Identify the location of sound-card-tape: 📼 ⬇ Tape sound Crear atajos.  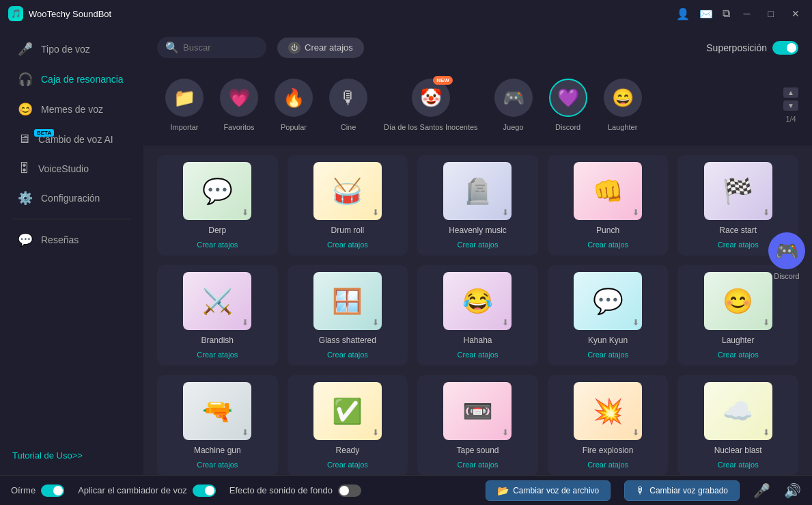
(478, 425).